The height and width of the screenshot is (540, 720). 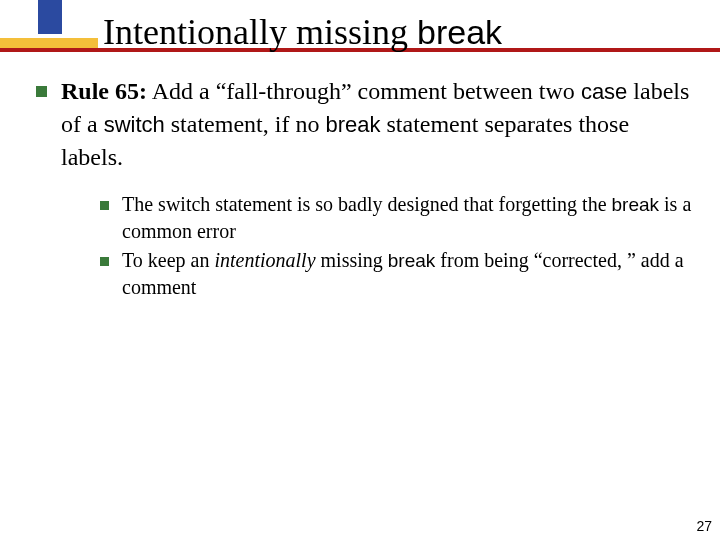 What do you see at coordinates (50, 17) in the screenshot?
I see `accent-blue-block` at bounding box center [50, 17].